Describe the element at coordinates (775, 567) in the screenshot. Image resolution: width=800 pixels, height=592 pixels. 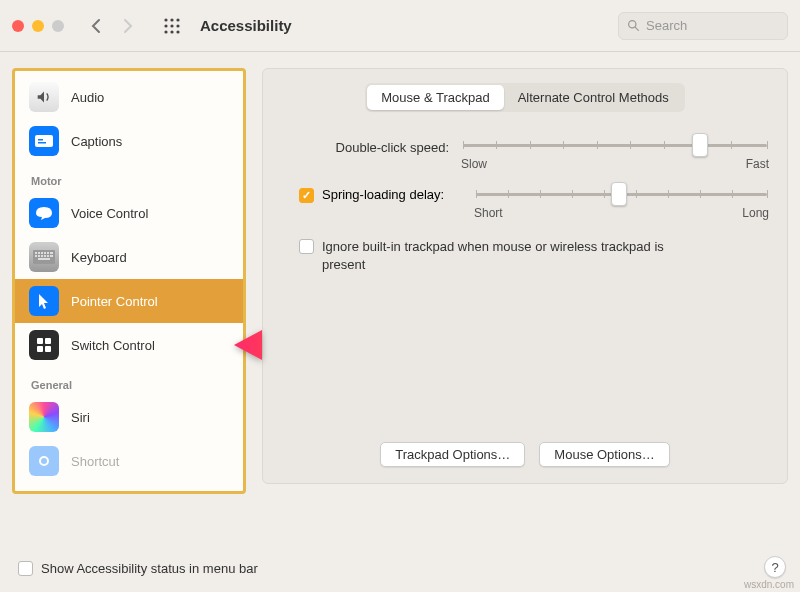
I see `help-button: ?` at that location.